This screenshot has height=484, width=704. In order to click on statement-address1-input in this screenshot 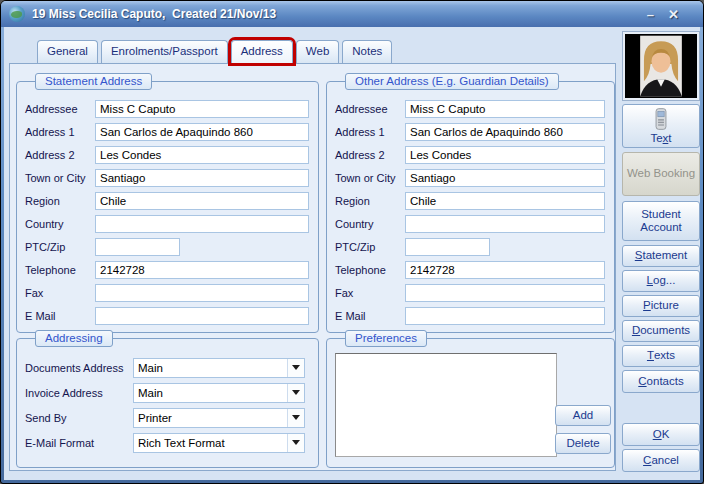, I will do `click(202, 132)`.